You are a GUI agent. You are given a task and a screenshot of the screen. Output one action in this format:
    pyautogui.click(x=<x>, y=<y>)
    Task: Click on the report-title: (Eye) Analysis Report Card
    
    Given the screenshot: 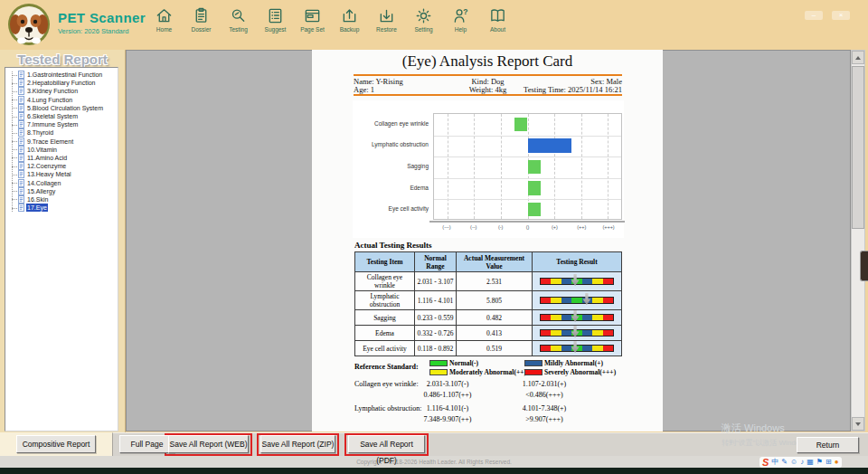 What is the action you would take?
    pyautogui.click(x=487, y=62)
    